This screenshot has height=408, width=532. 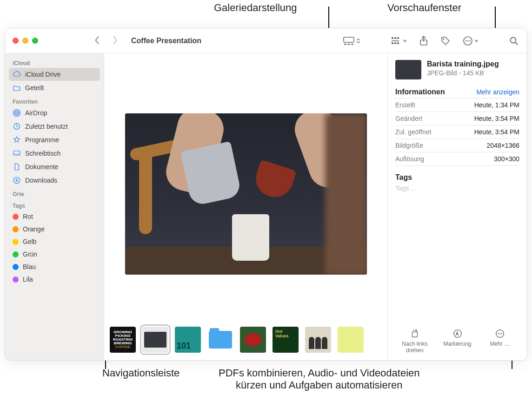 I want to click on info-value: 2048×1366, so click(x=503, y=145).